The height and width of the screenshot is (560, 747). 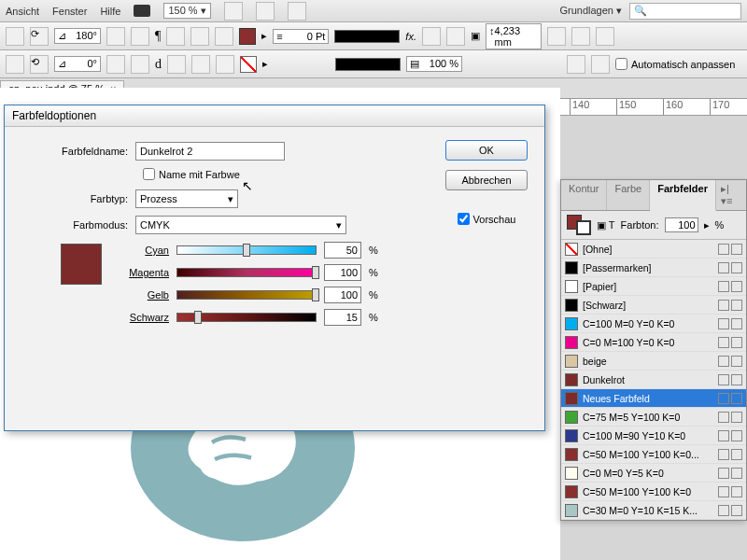 What do you see at coordinates (247, 36) in the screenshot?
I see `fill-swatch` at bounding box center [247, 36].